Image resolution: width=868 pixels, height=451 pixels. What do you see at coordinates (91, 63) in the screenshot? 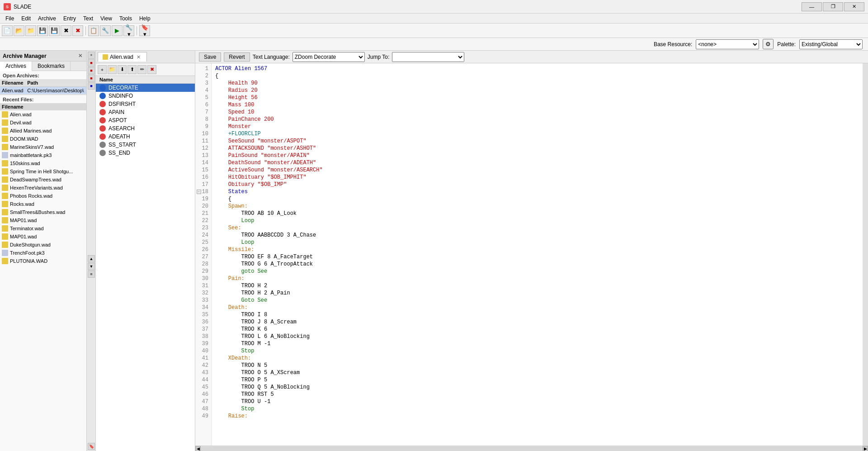
I see `side-btn-2: ■` at bounding box center [91, 63].